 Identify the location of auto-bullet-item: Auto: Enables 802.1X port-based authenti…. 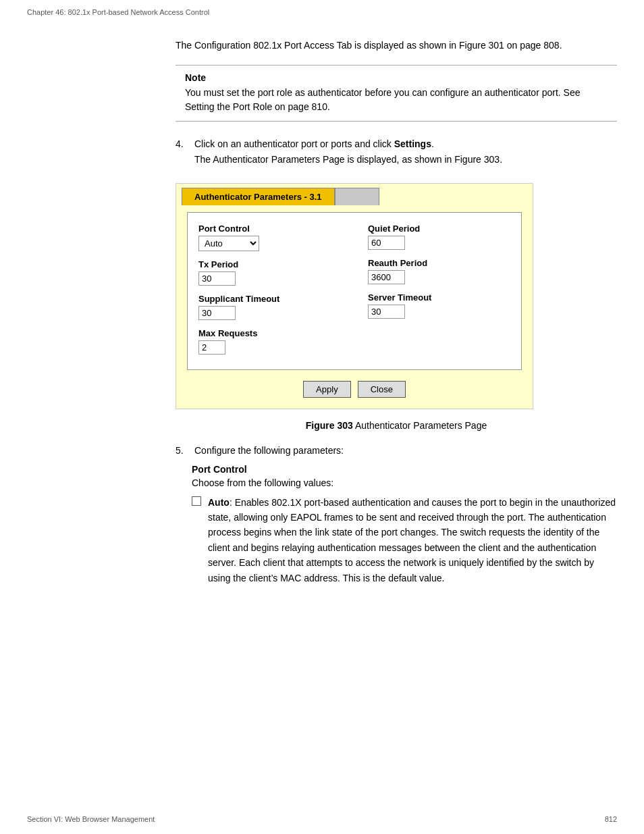
(404, 540).